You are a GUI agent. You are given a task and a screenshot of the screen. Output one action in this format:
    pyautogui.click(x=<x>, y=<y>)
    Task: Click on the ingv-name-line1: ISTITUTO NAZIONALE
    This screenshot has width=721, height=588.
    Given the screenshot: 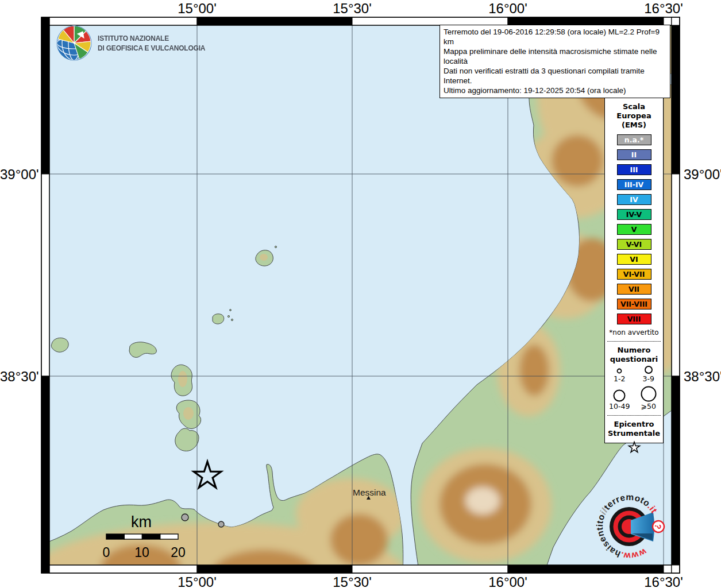 What is the action you would take?
    pyautogui.click(x=152, y=38)
    